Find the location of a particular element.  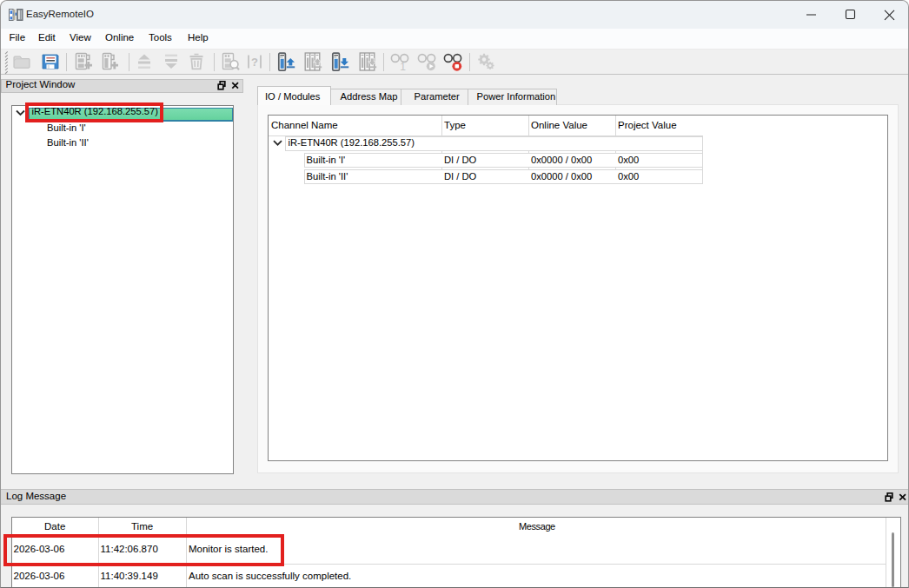

svg-text: 1 is located at coordinates (403, 66).